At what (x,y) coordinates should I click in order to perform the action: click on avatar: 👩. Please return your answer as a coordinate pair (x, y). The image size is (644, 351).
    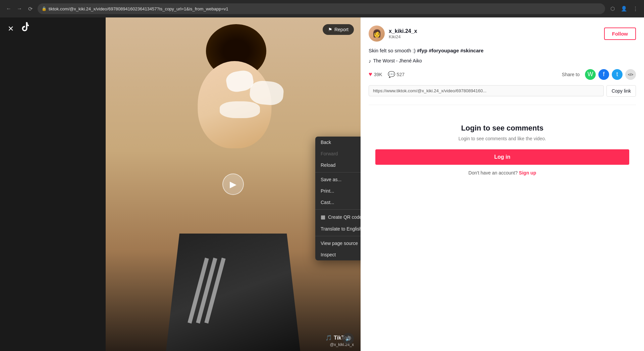
    Looking at the image, I should click on (377, 34).